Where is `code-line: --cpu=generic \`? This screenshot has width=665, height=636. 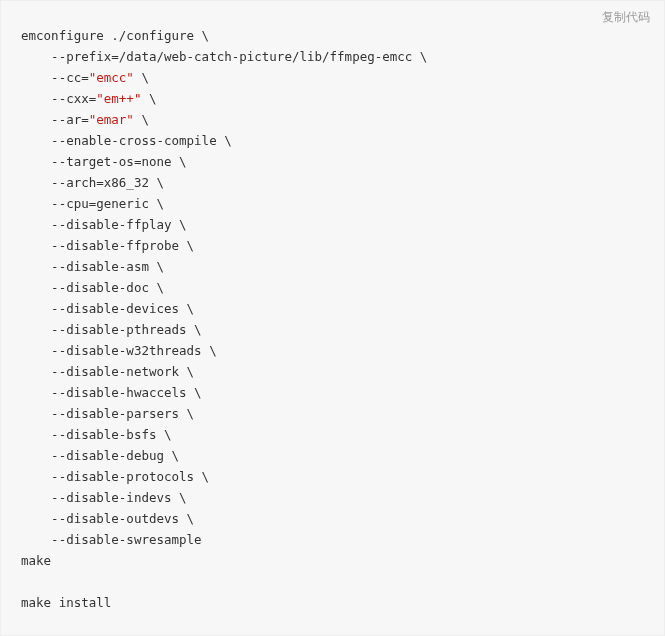 code-line: --cpu=generic \ is located at coordinates (92, 204).